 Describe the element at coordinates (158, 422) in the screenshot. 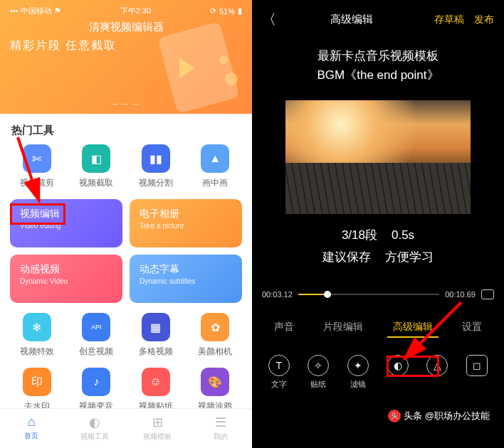

I see `template-icon: ⊞` at that location.